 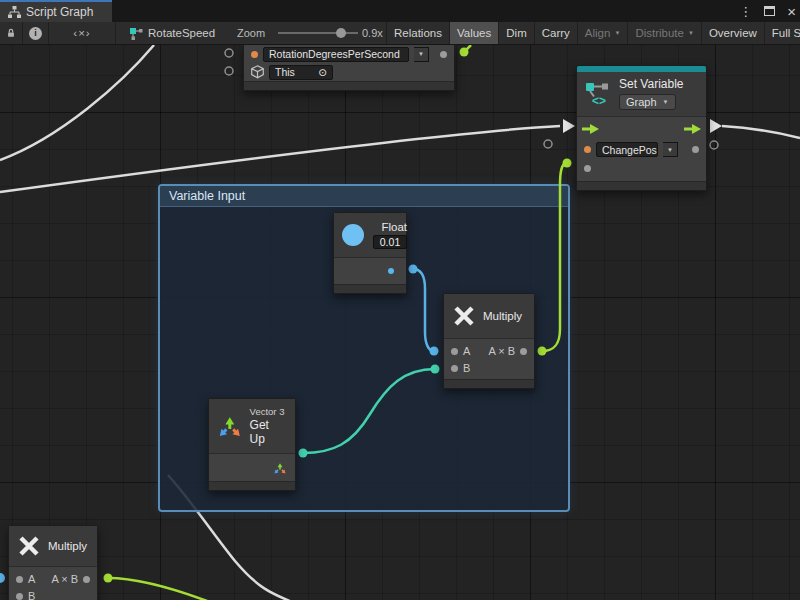 What do you see at coordinates (349, 68) in the screenshot?
I see `node-get-variable: RotationDegreesPerSecond ▼ This ⊙` at bounding box center [349, 68].